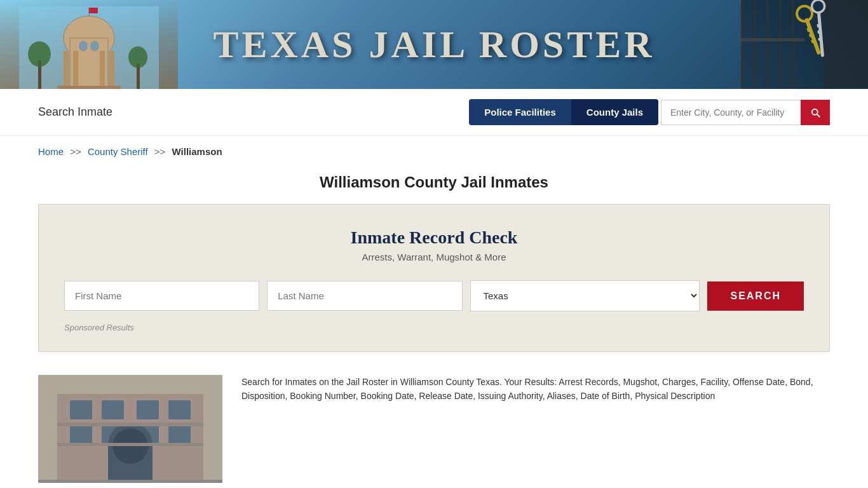 This screenshot has height=488, width=868. I want to click on breadcrumb-current: Williamson, so click(197, 151).